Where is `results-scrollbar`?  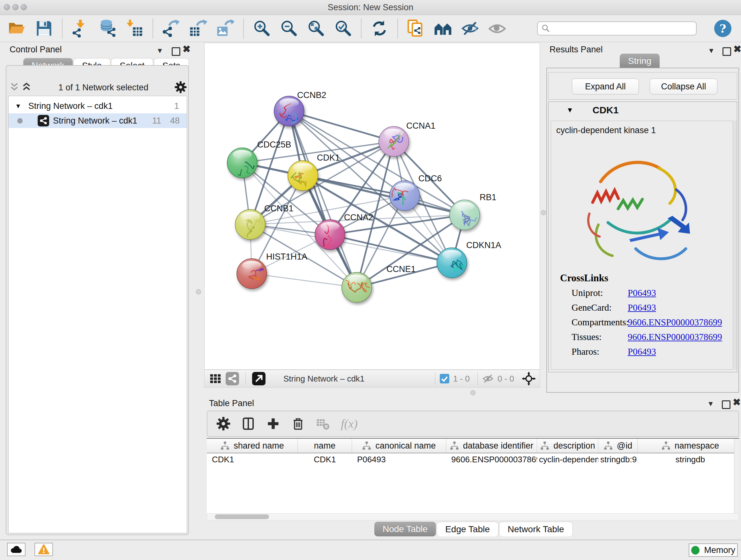
results-scrollbar is located at coordinates (735, 245).